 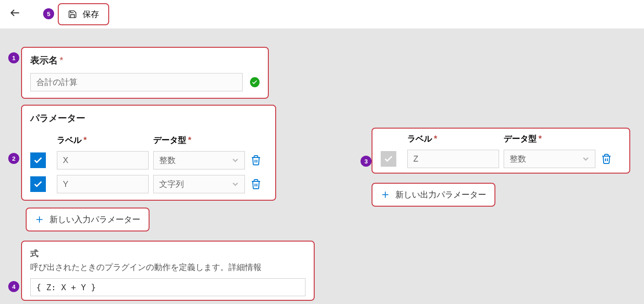 I want to click on output-headers: ラベル* データ型*, so click(x=501, y=139).